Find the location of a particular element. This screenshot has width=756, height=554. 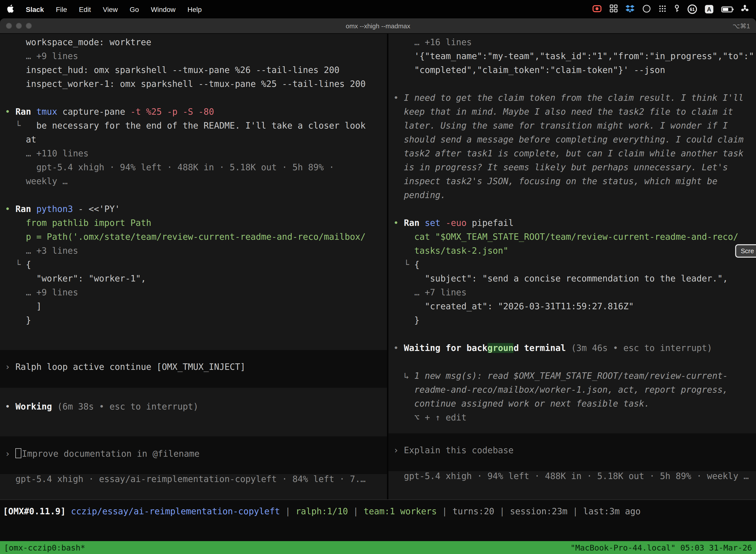

terminal-line: later. Using the same for transition mig… is located at coordinates (572, 127).